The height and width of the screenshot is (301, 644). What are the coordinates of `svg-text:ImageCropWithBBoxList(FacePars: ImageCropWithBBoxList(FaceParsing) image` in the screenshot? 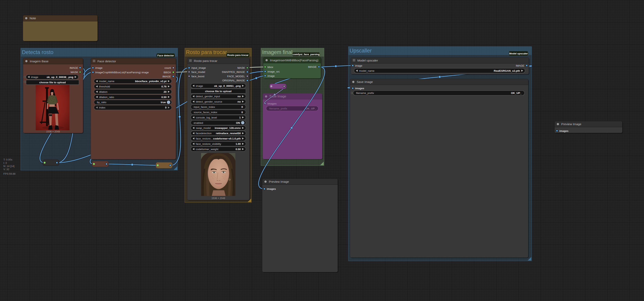 It's located at (122, 72).